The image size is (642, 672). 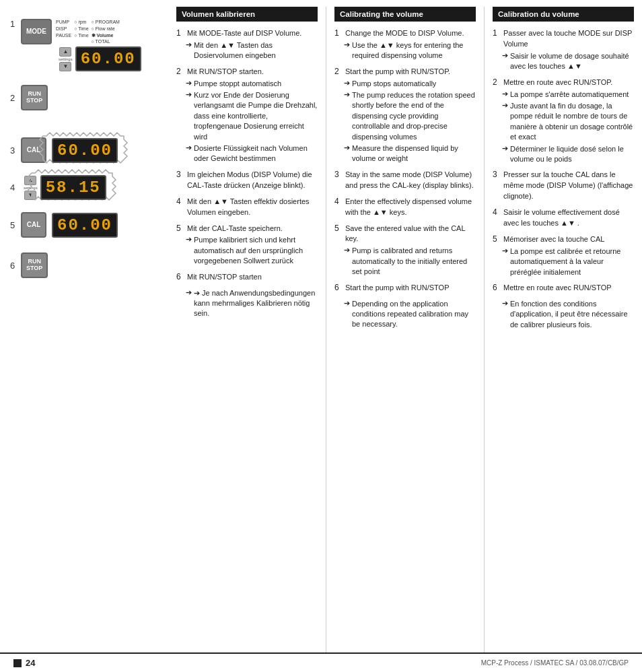 I want to click on total-label: ○ TOTAL, so click(x=106, y=42).